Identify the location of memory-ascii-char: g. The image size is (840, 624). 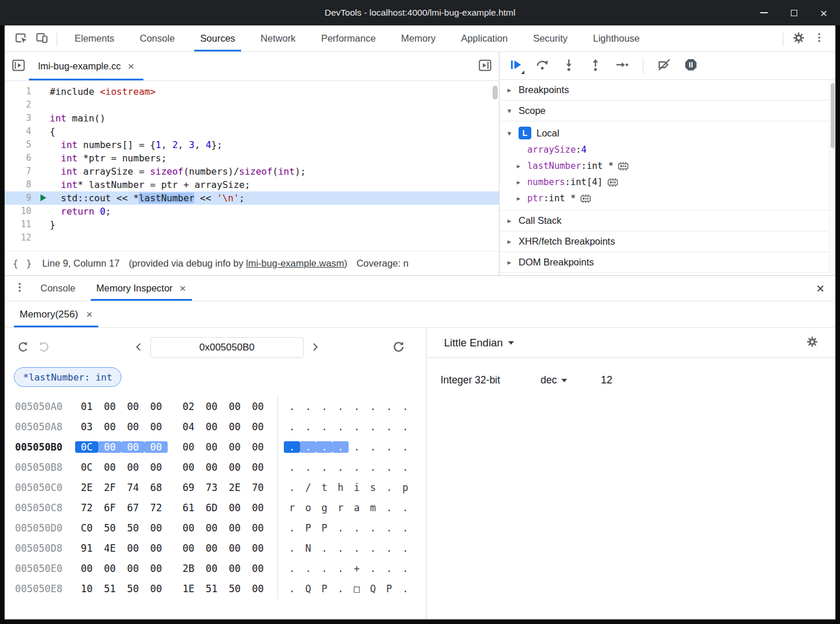
(324, 508).